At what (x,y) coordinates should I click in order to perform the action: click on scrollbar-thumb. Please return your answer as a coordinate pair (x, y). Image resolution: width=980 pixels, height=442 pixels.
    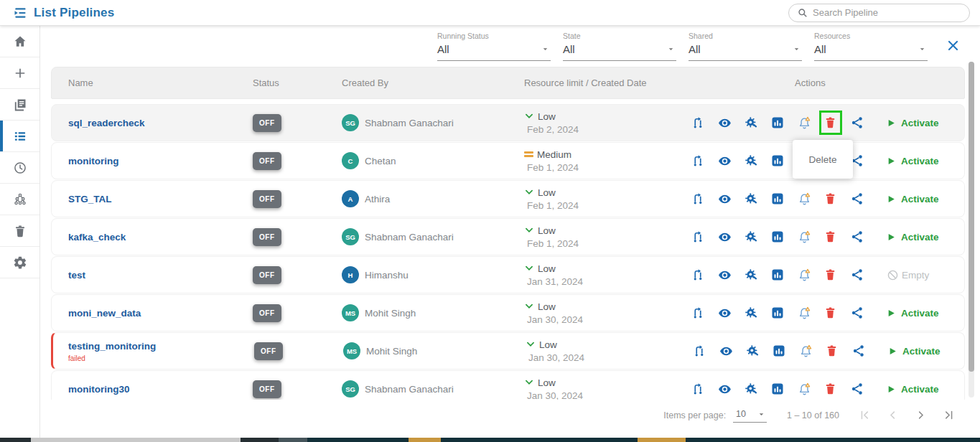
    Looking at the image, I should click on (971, 217).